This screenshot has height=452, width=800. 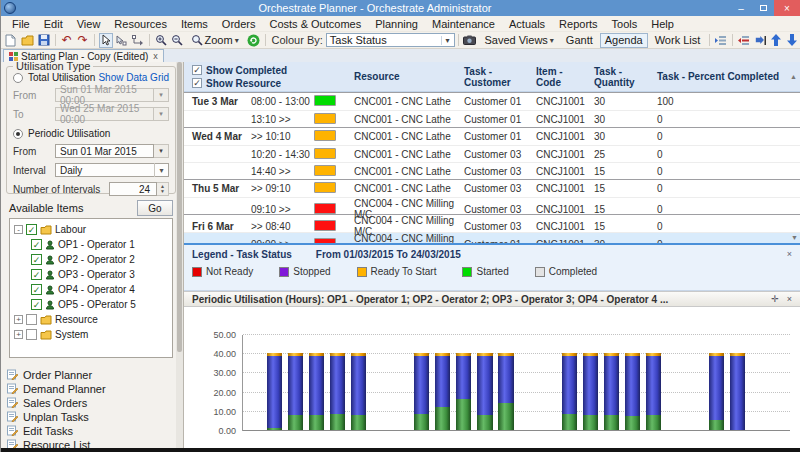 What do you see at coordinates (527, 24) in the screenshot?
I see `menu-actuals: Actuals` at bounding box center [527, 24].